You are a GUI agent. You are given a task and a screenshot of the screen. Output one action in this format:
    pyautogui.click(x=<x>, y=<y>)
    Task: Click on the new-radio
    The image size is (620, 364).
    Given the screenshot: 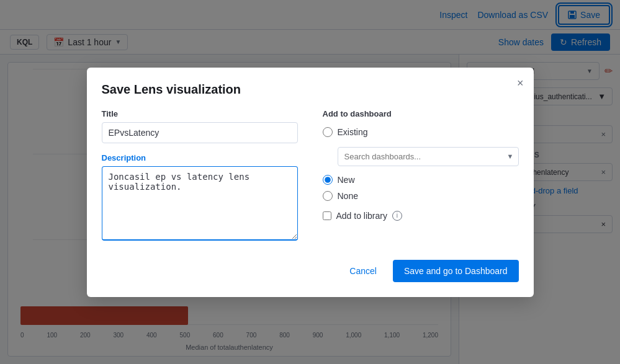 What is the action you would take?
    pyautogui.click(x=328, y=180)
    